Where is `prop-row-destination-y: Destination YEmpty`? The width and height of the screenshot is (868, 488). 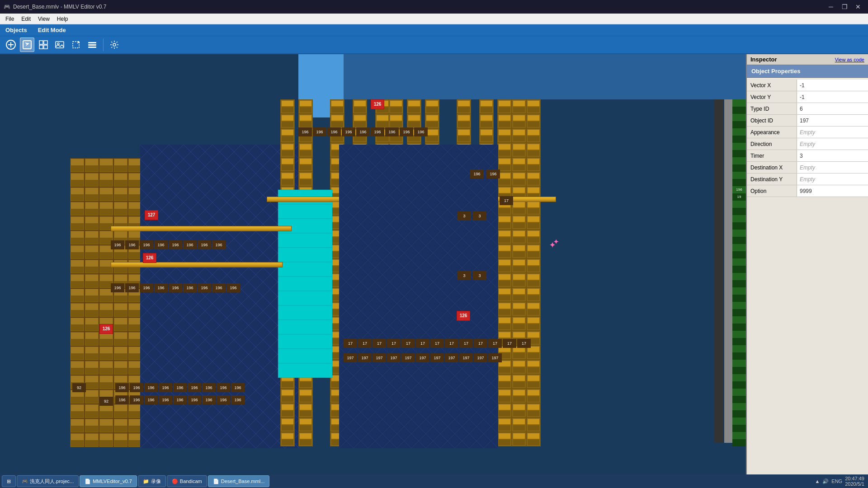 prop-row-destination-y: Destination YEmpty is located at coordinates (807, 179).